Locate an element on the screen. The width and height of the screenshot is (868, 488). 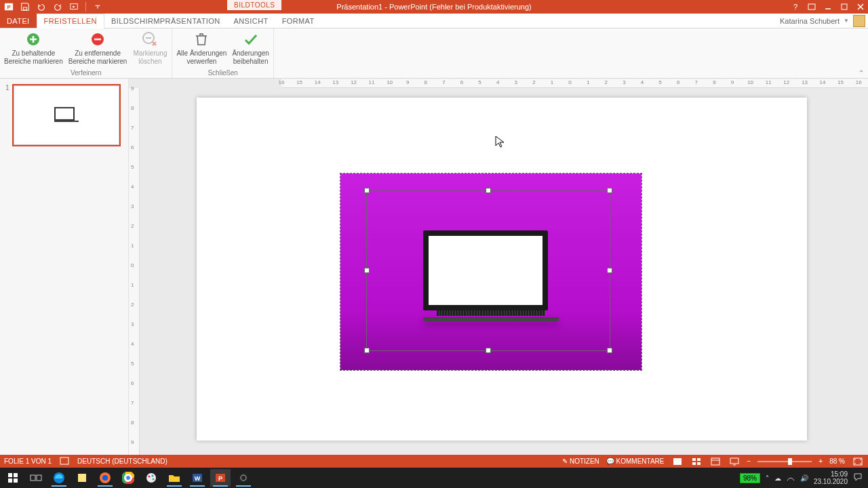
cursor-icon is located at coordinates (500, 143).